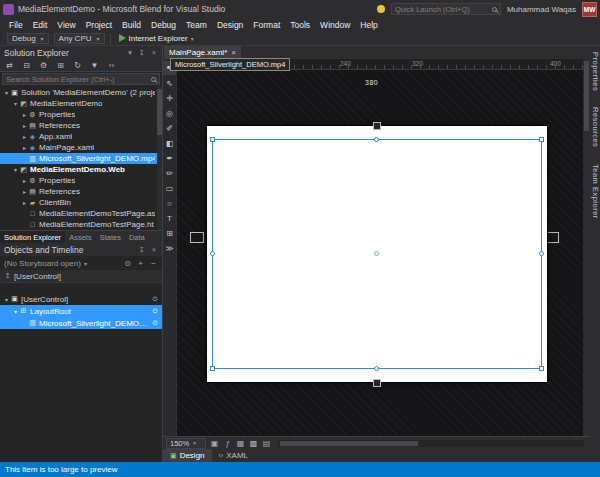  Describe the element at coordinates (160, 158) in the screenshot. I see `solution-tree-scrollbar` at that location.